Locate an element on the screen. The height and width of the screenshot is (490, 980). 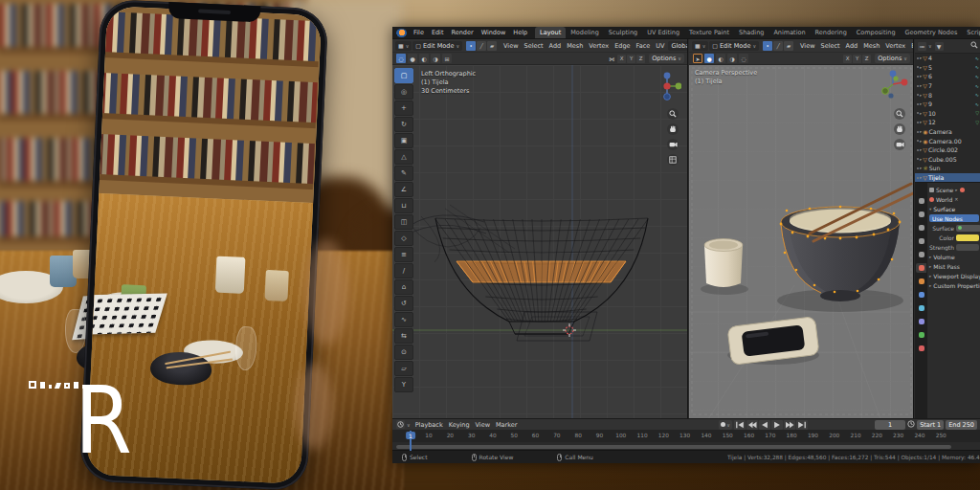
properties-tab-constraints is located at coordinates (921, 322).